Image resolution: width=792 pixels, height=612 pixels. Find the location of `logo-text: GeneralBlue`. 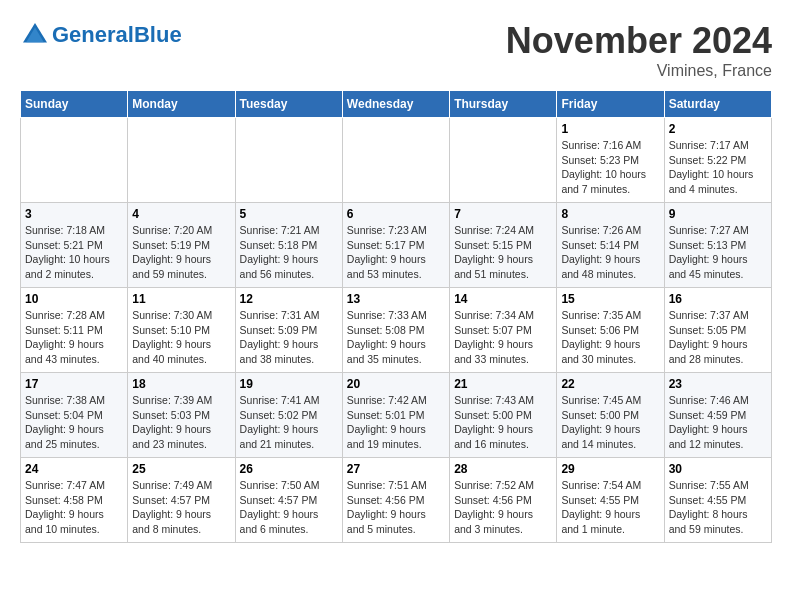

logo-text: GeneralBlue is located at coordinates (117, 35).